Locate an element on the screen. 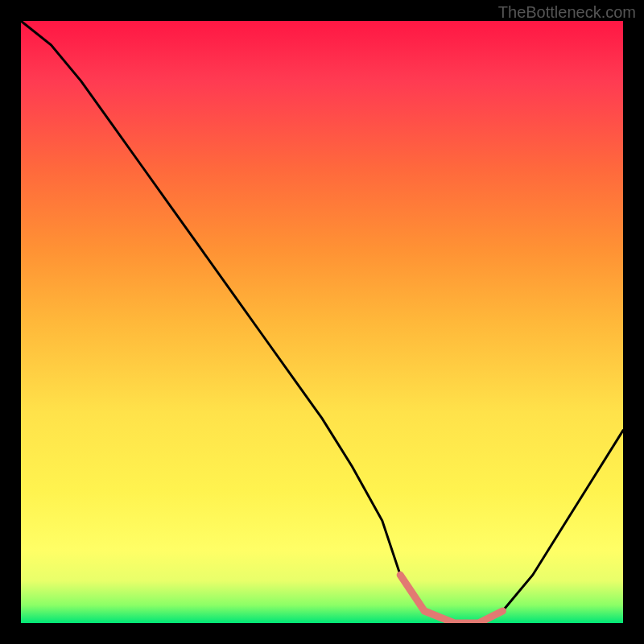 The width and height of the screenshot is (644, 644). watermark-text: TheBottleneck.com is located at coordinates (567, 13).